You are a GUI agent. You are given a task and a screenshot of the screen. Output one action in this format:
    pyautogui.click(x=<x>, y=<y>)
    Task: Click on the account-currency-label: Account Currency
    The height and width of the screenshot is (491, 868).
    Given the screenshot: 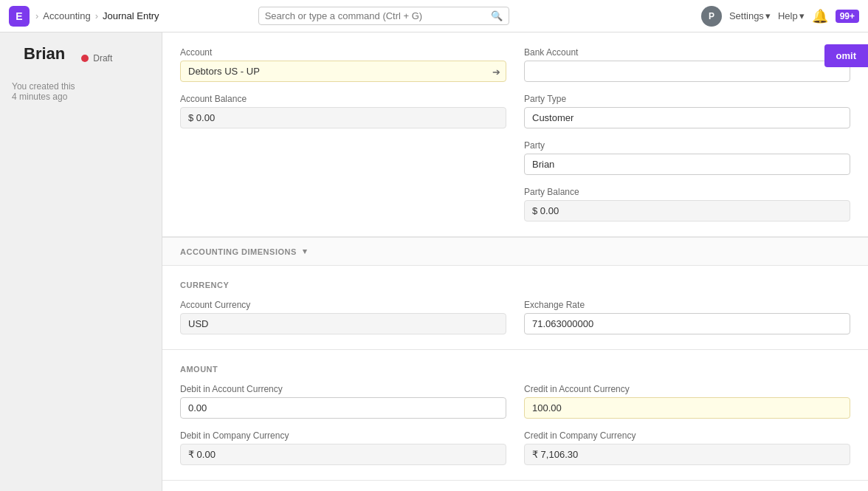 What is the action you would take?
    pyautogui.click(x=343, y=305)
    